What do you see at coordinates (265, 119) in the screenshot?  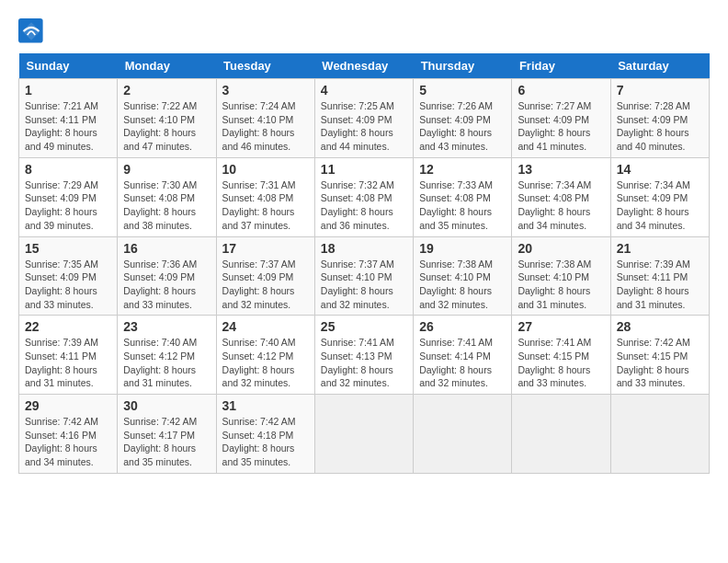 I see `calendar-day-cell: 3Sunrise: 7:24 AM Sunset: 4:10 PM Daylig…` at bounding box center [265, 119].